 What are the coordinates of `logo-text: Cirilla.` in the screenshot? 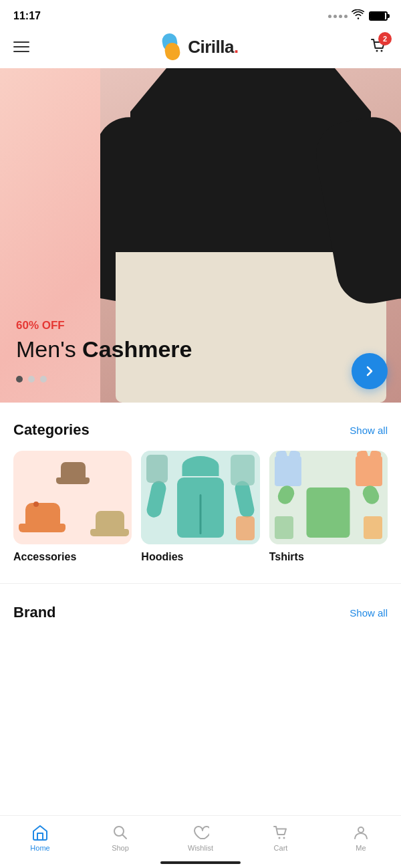 It's located at (213, 47).